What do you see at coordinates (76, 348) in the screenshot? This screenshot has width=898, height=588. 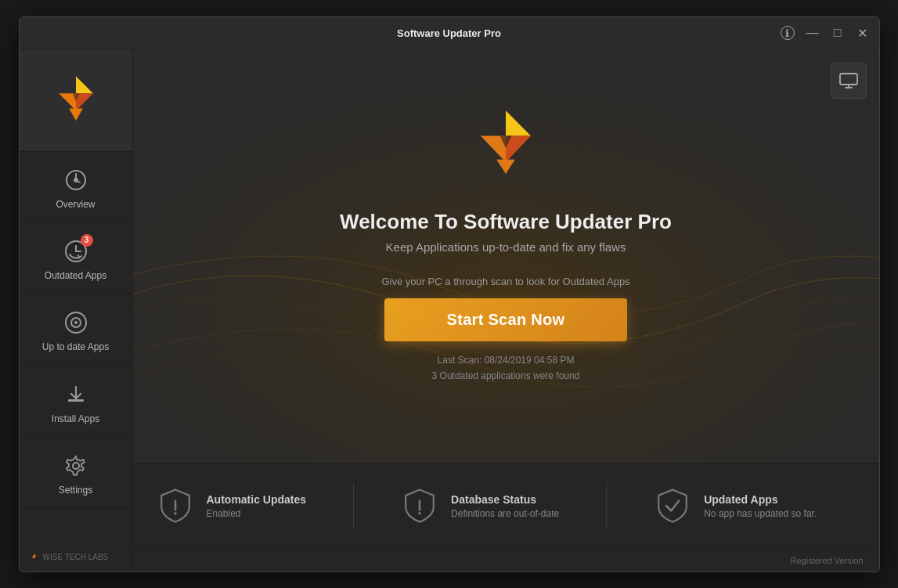 I see `sidebar-nav: Overview 3 Outdated Apps` at bounding box center [76, 348].